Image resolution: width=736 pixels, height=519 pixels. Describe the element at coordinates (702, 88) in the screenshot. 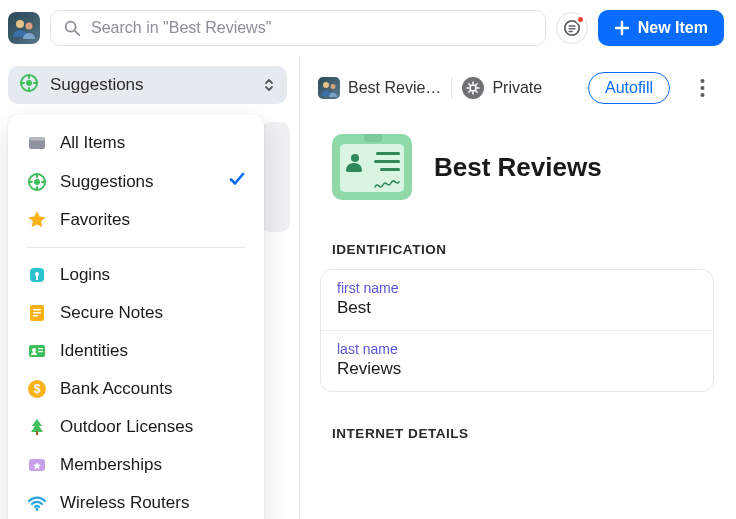

I see `ellipsis-vertical-icon` at that location.